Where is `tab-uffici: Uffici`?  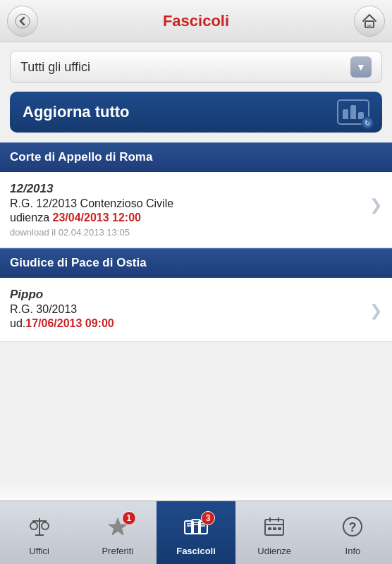
tab-uffici: Uffici is located at coordinates (39, 533).